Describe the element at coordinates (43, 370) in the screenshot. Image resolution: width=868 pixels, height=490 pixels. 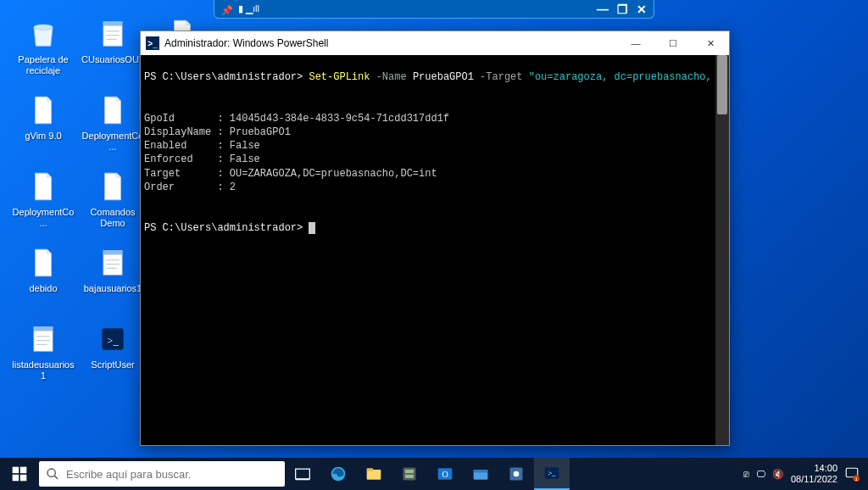
I see `icon-label: listadeusuarios1` at that location.